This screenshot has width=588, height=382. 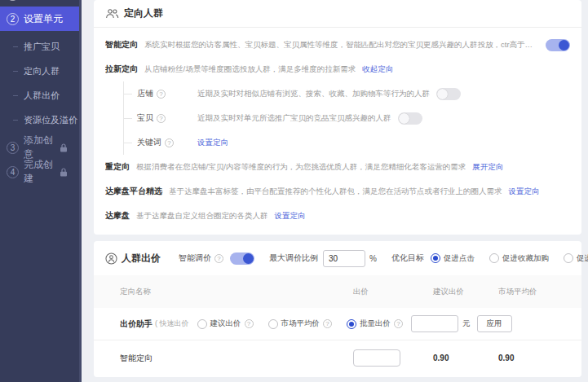 I want to click on radio-label: 促进收藏加购, so click(x=525, y=259).